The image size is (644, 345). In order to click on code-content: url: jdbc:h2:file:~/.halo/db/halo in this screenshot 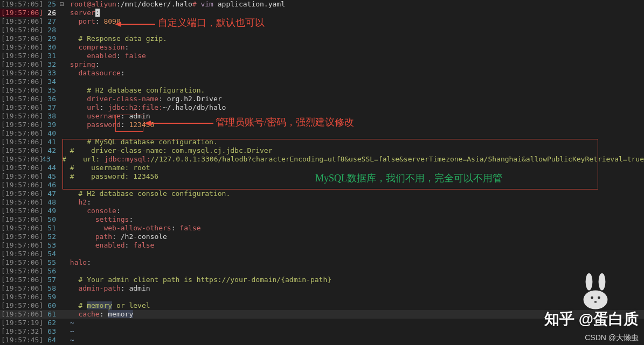, I will do `click(355, 108)`.